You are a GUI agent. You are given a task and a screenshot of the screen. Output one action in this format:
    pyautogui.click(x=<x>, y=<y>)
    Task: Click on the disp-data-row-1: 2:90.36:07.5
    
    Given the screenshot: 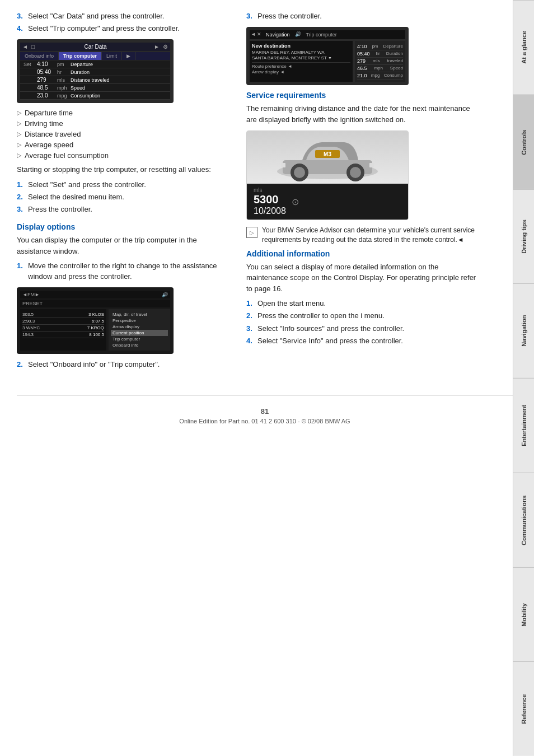 What is the action you would take?
    pyautogui.click(x=63, y=321)
    